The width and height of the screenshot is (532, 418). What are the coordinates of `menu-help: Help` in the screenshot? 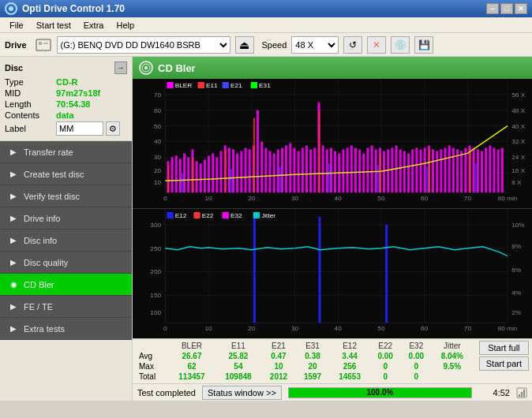 It's located at (125, 25).